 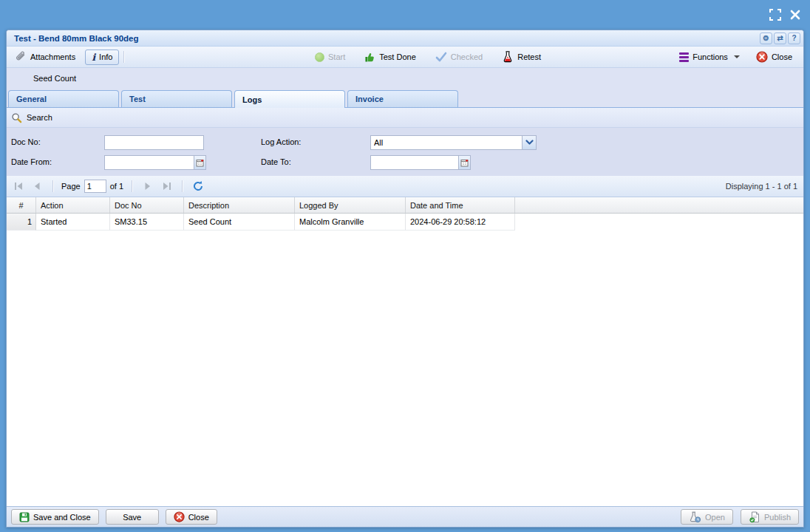 What do you see at coordinates (405, 78) in the screenshot?
I see `subtitle-row: Seed Count` at bounding box center [405, 78].